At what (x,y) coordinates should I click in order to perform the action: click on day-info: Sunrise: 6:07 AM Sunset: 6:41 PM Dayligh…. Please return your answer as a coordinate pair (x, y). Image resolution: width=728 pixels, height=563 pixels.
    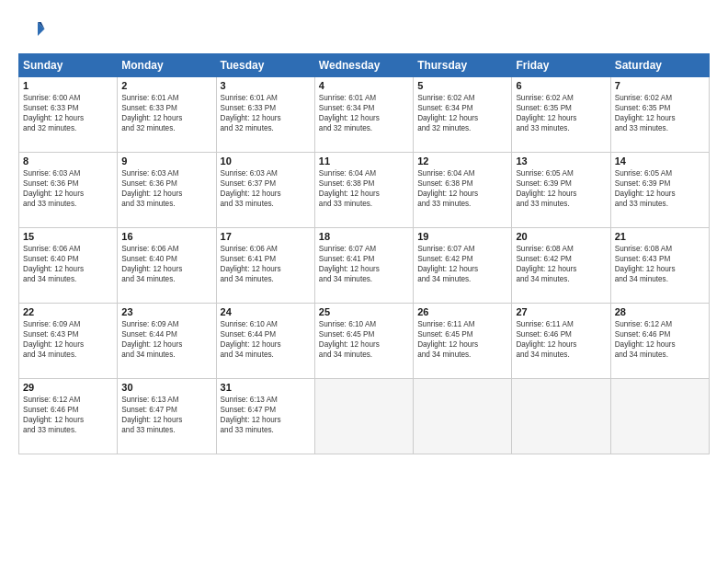
    Looking at the image, I should click on (364, 264).